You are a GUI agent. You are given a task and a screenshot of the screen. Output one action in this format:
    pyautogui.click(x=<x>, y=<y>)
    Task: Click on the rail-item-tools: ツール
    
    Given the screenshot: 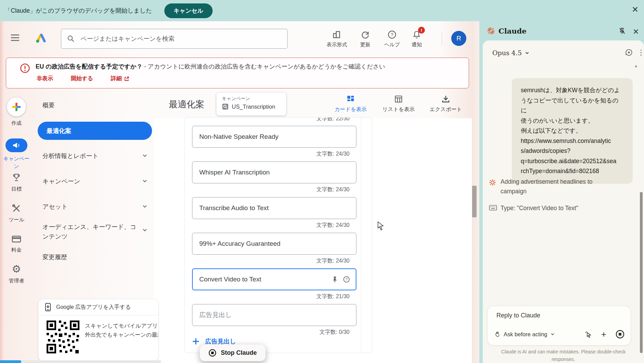 What is the action you would take?
    pyautogui.click(x=16, y=214)
    